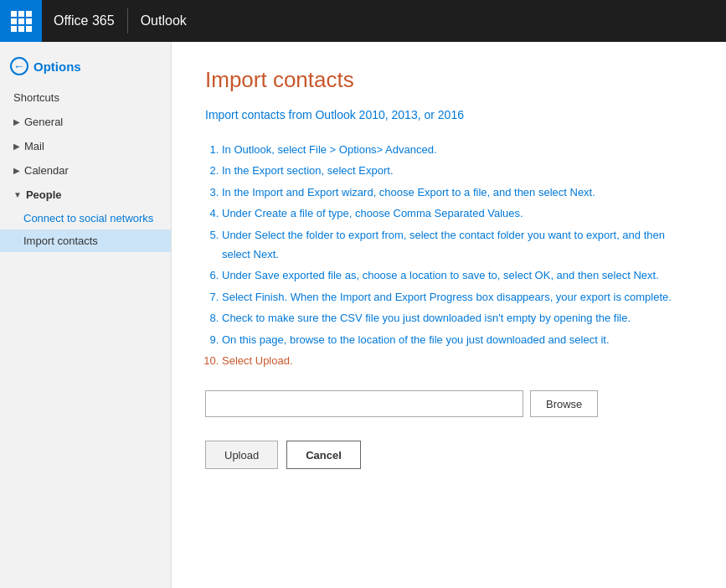 The width and height of the screenshot is (726, 588). What do you see at coordinates (457, 245) in the screenshot?
I see `instruction-item-5: Under Select the folder to export from, …` at bounding box center [457, 245].